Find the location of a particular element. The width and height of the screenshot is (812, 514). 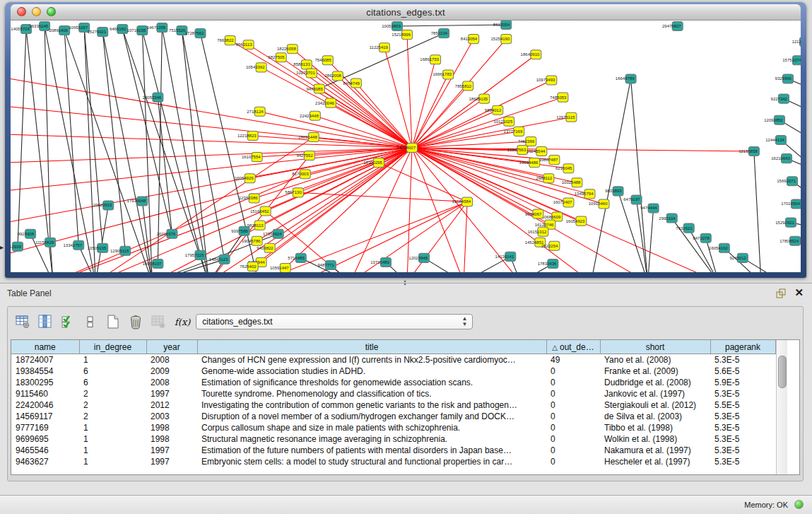

float-panel-icon is located at coordinates (781, 293).